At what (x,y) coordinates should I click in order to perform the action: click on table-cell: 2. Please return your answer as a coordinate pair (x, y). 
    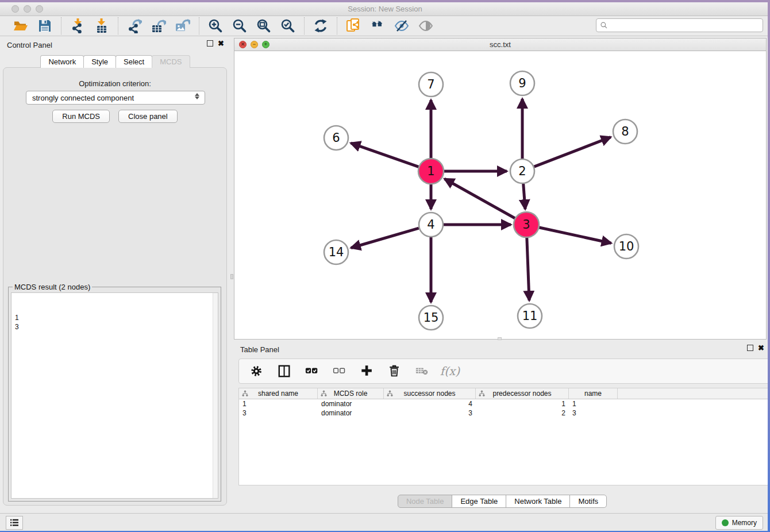
    Looking at the image, I should click on (522, 413).